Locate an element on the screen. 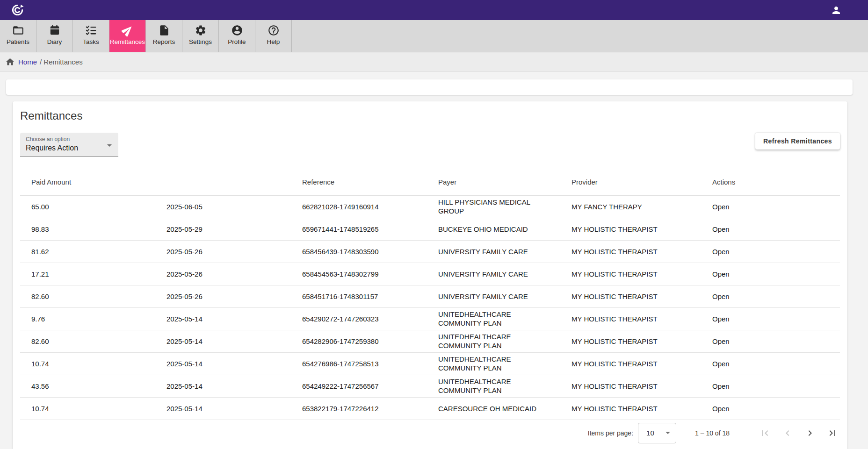  table-row: 98.83 2025-05-29 659671441-1748519265 BU… is located at coordinates (430, 229).